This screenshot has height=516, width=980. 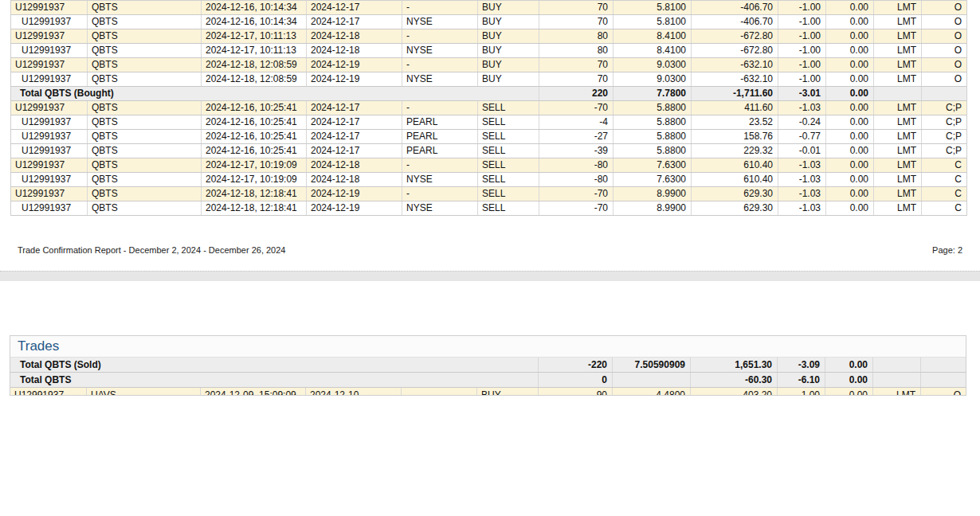 What do you see at coordinates (735, 123) in the screenshot?
I see `cell-amount: 23.52` at bounding box center [735, 123].